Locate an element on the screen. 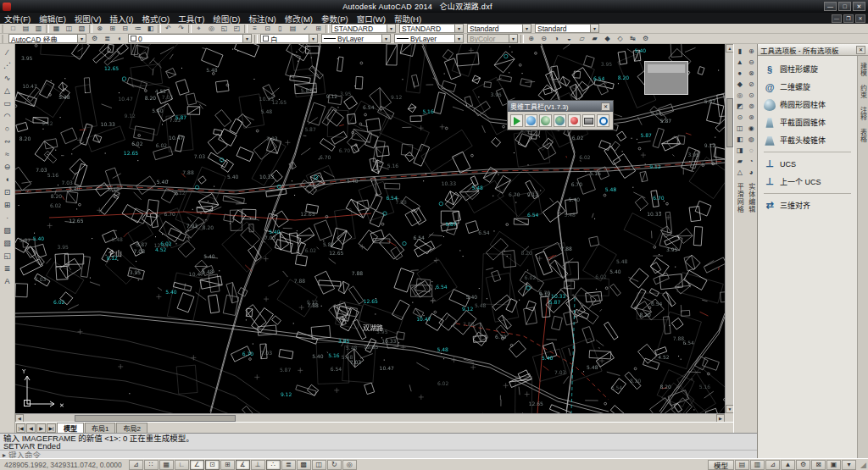 Image resolution: width=868 pixels, height=470 pixels. solid-editing-tool-5-button: ⊚ is located at coordinates (751, 107).